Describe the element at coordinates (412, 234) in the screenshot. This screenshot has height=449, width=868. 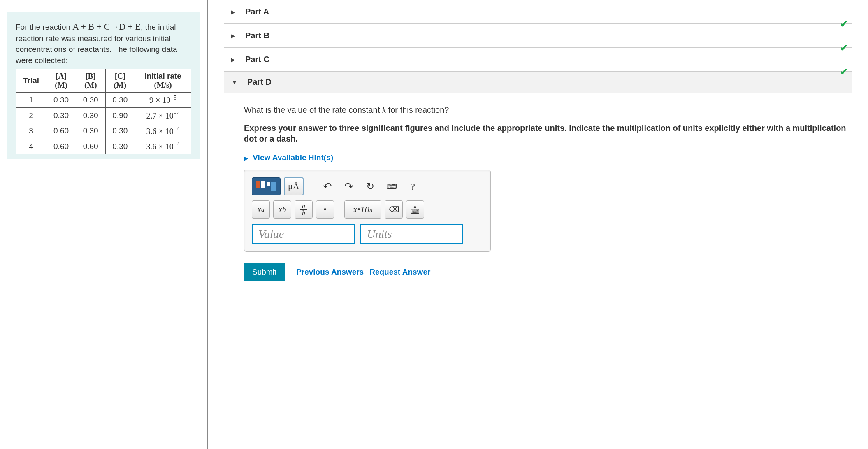
I see `units-input: Units` at that location.